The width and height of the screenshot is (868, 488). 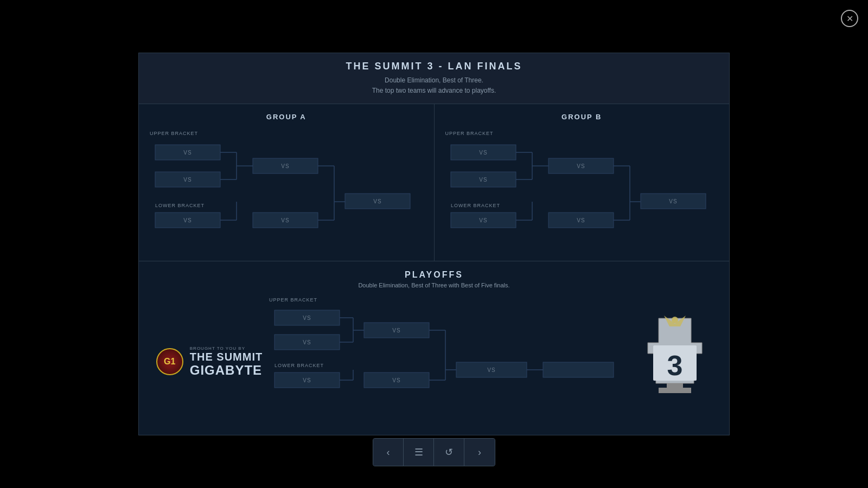 What do you see at coordinates (450, 362) in the screenshot?
I see `playoffs-bracket: UPPER BRACKET VS VS VS` at bounding box center [450, 362].